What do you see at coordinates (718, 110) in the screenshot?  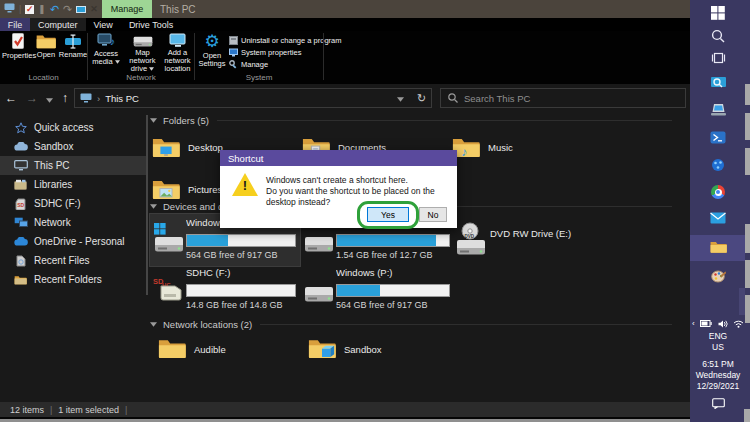 I see `laptop-app-icon` at bounding box center [718, 110].